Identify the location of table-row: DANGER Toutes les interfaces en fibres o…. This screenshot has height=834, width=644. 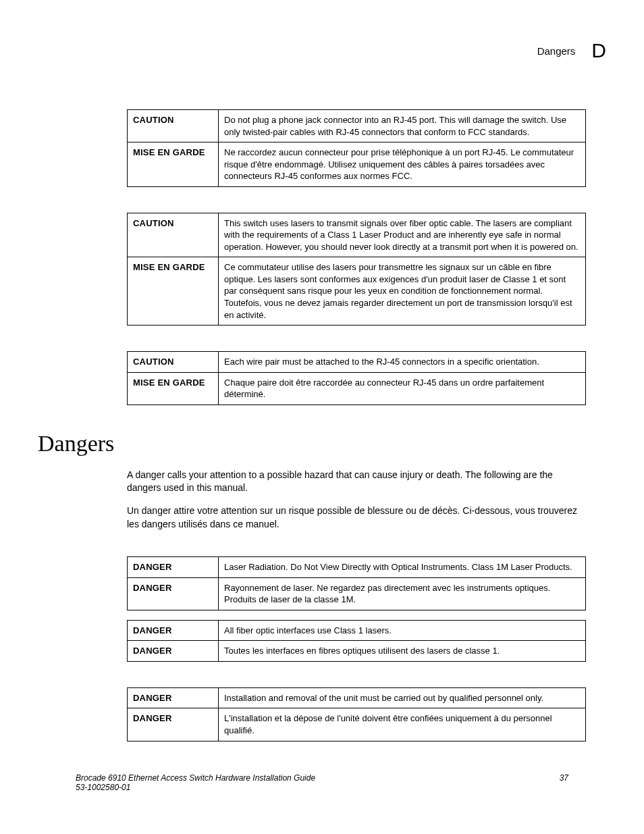
(356, 651).